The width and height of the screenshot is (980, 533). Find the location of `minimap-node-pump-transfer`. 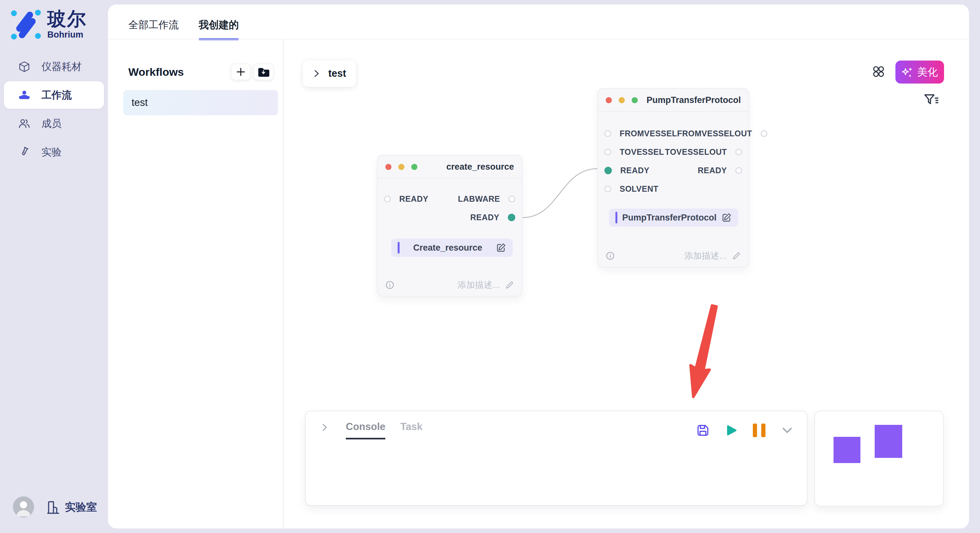

minimap-node-pump-transfer is located at coordinates (889, 441).